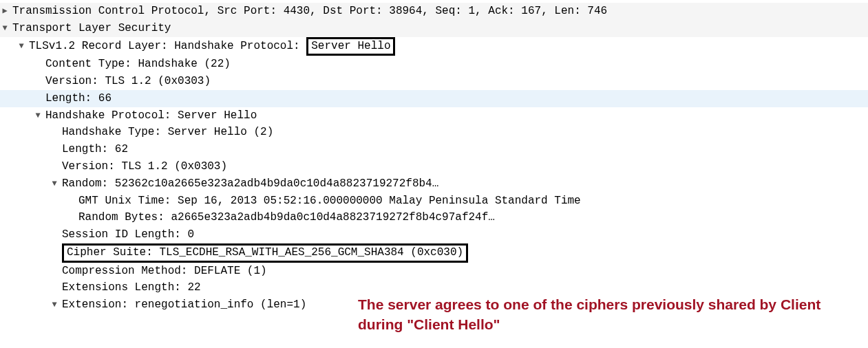 This screenshot has width=868, height=348. What do you see at coordinates (434, 132) in the screenshot?
I see `tree-row-handshake-type: Handshake Type: Server Hello (2)` at bounding box center [434, 132].